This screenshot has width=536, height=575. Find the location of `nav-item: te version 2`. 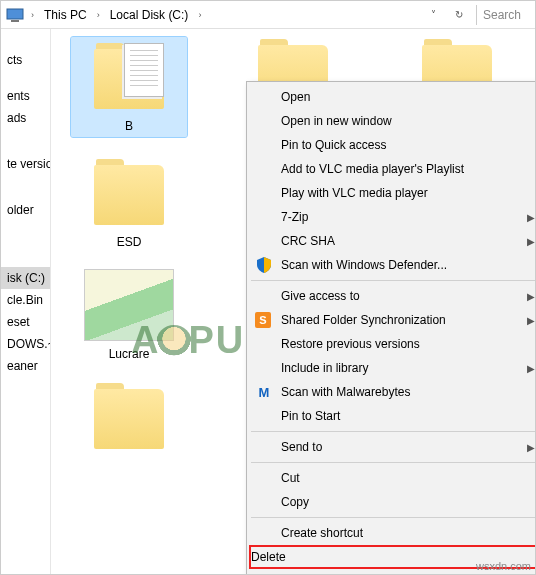

nav-item: te version 2 is located at coordinates (26, 164).